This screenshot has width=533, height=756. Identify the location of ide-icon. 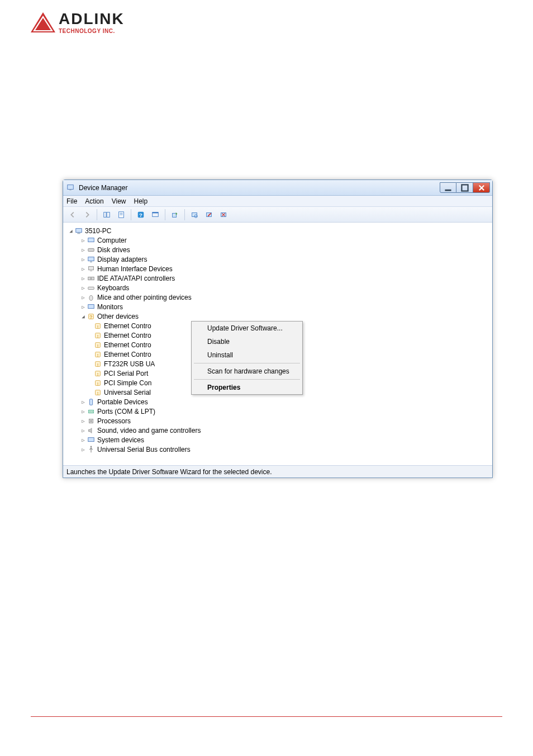
(91, 278).